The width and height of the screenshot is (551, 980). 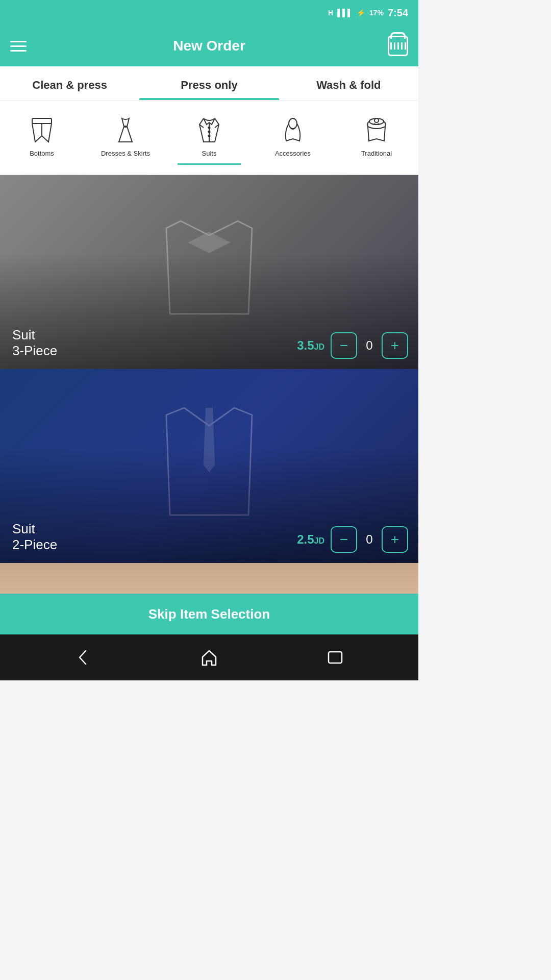 What do you see at coordinates (126, 153) in the screenshot?
I see `dresses-label: Dresses & Skirts` at bounding box center [126, 153].